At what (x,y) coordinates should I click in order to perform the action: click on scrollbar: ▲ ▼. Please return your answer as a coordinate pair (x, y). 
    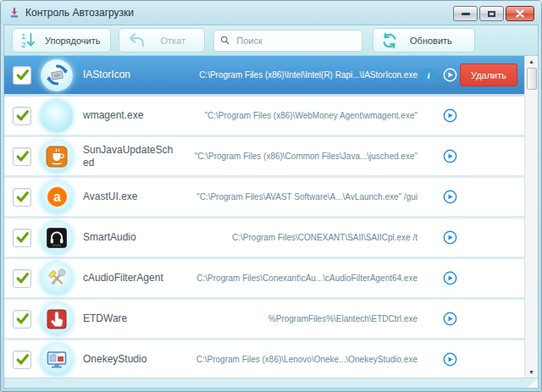
    Looking at the image, I should click on (531, 217).